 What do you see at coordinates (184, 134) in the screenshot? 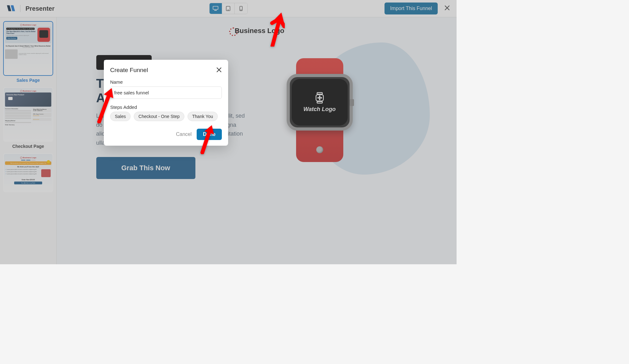
I see `cancel-button: Cancel` at bounding box center [184, 134].